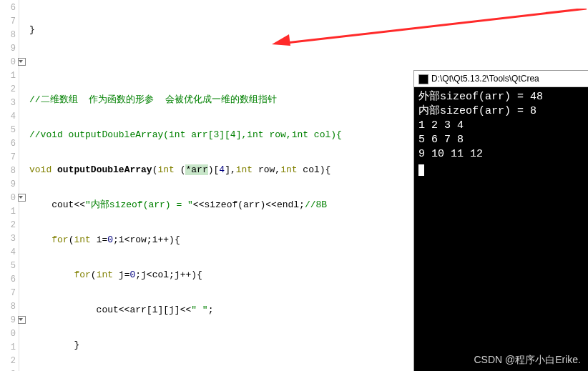  What do you see at coordinates (501, 154) in the screenshot?
I see `console-line: 9 10 11 12` at bounding box center [501, 154].